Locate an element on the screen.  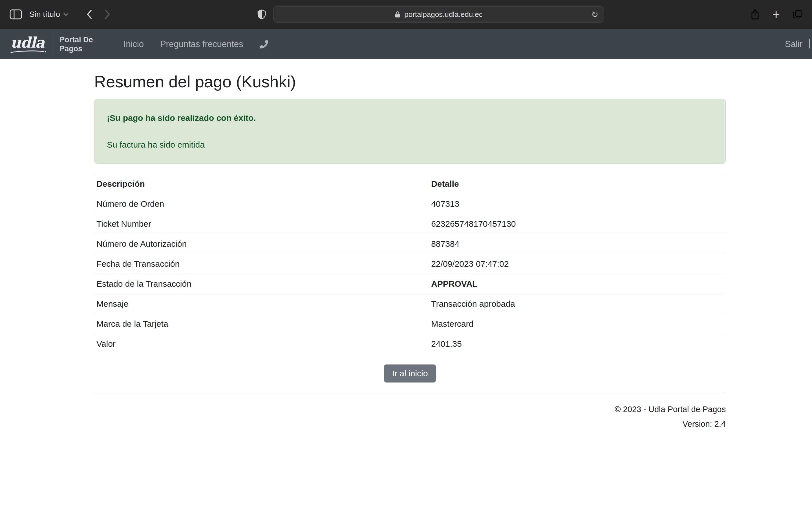
page-title: Resumen del pago (Kushki) is located at coordinates (410, 81).